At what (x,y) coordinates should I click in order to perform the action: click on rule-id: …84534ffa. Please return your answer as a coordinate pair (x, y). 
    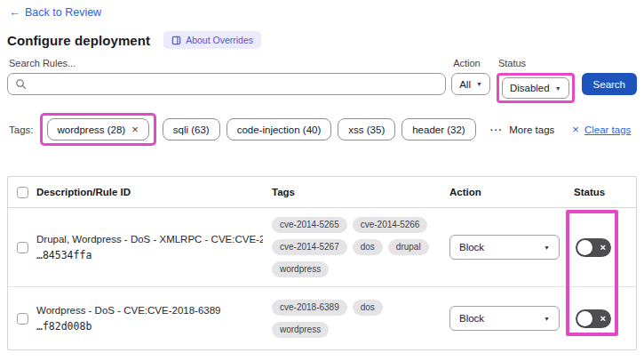
    Looking at the image, I should click on (149, 255).